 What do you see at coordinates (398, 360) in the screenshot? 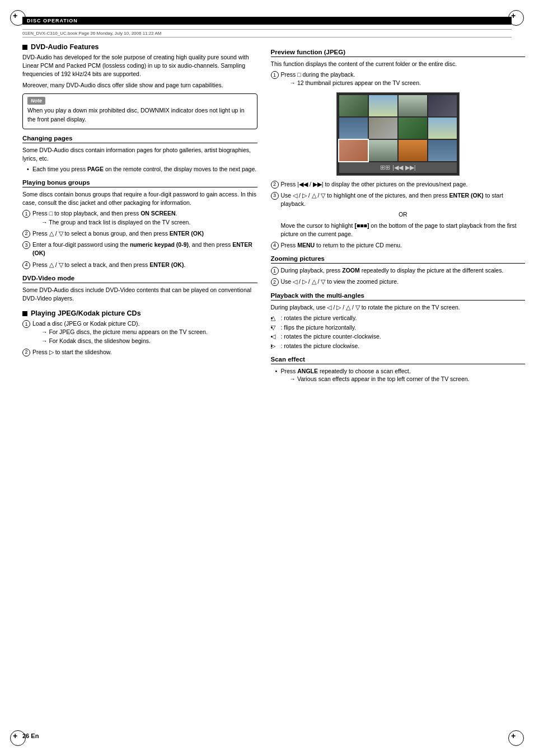
I see `scan-effect-title: Scan effect` at bounding box center [398, 360].